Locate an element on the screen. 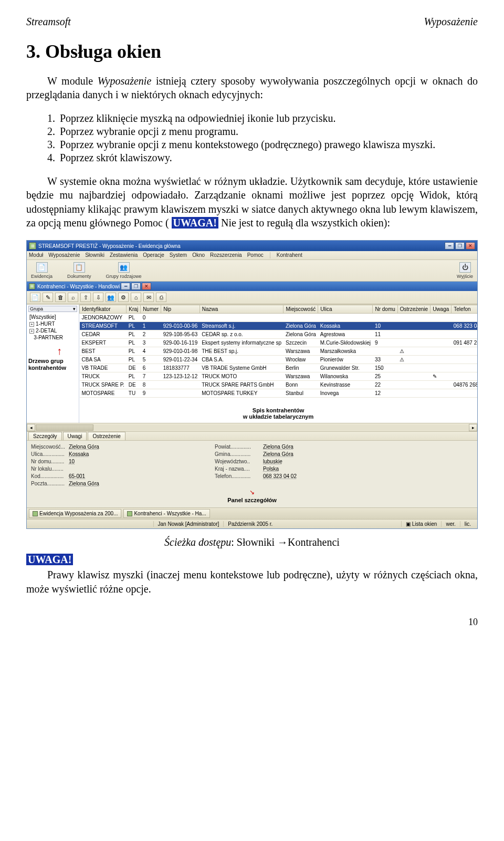  tree-header: Grupa▾ is located at coordinates (52, 309).